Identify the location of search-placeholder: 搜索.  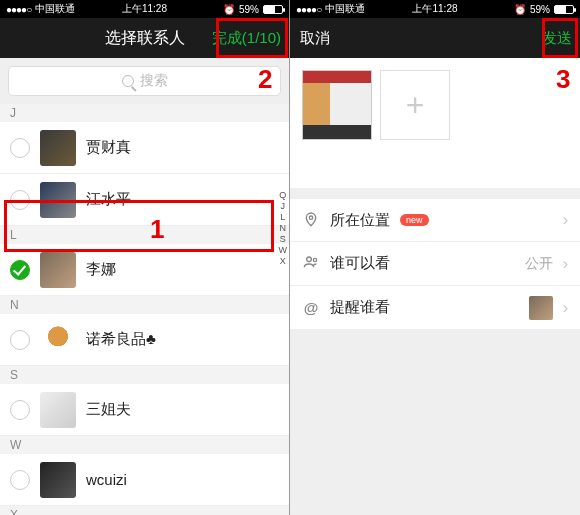
(154, 81).